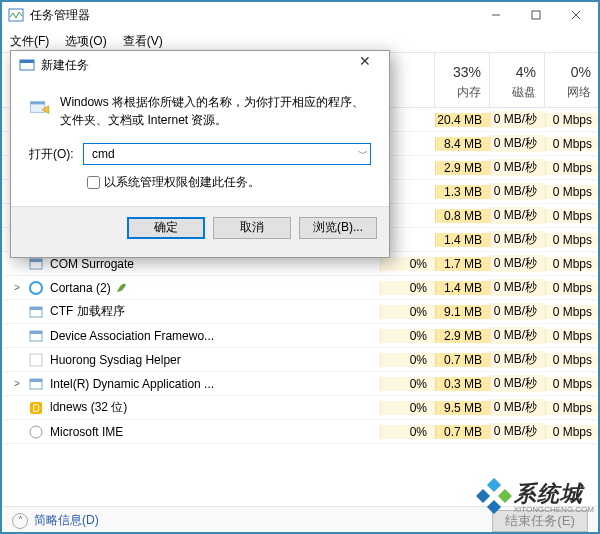  I want to click on chevron-up-icon: ˄, so click(20, 521).